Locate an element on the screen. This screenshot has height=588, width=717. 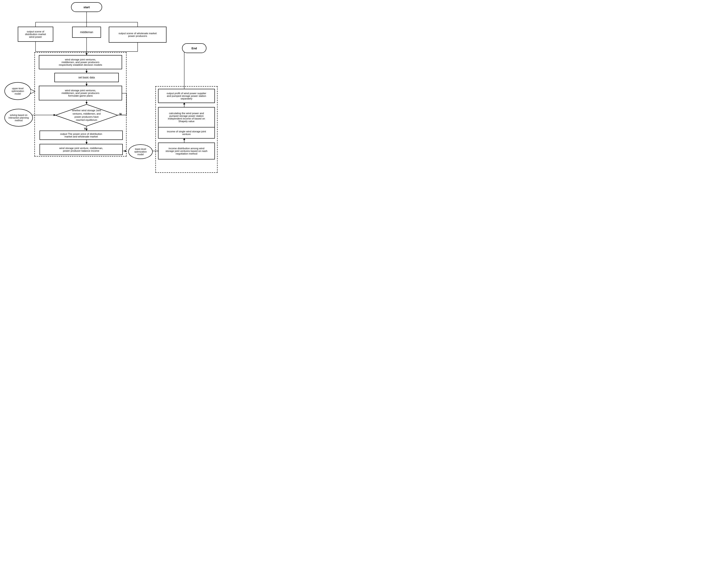
output-profit-box: output profit of wind power supplier and… is located at coordinates (187, 96).